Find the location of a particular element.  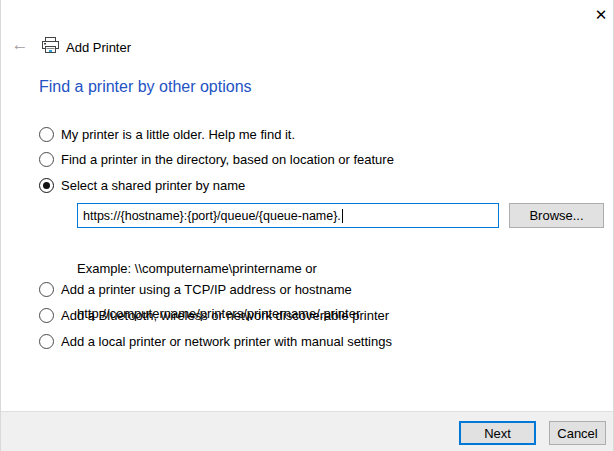

radio-shared-printer-by-name: Select a shared printer by name is located at coordinates (142, 186).